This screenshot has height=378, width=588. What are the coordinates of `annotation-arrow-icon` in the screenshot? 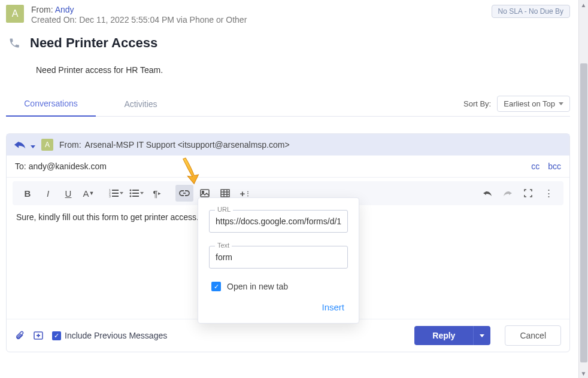 It's located at (192, 171).